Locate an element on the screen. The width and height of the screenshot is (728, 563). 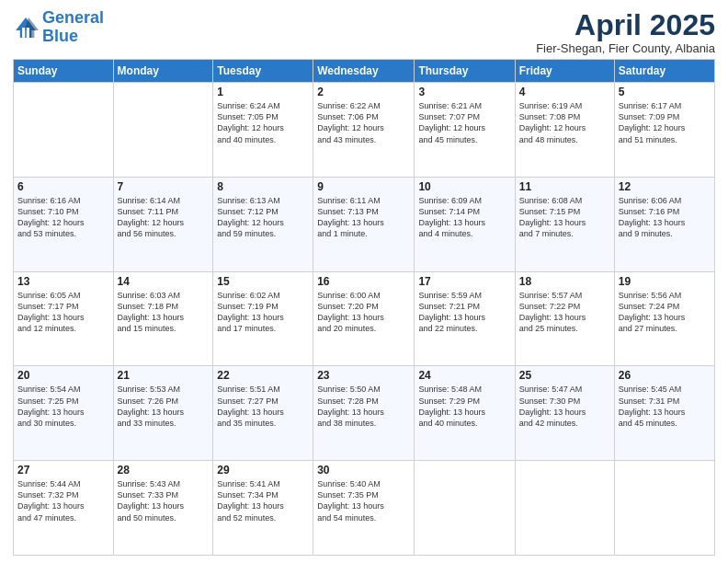
day-number: 24 is located at coordinates (464, 375).